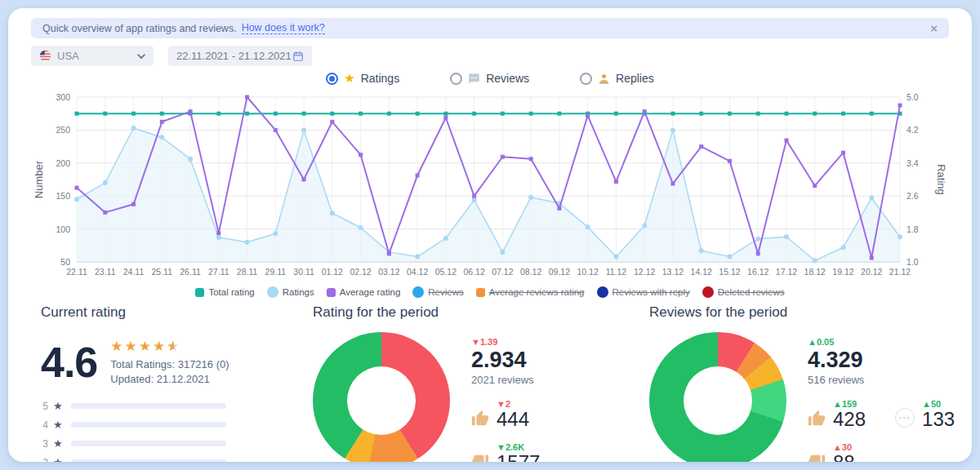 Image resolution: width=980 pixels, height=470 pixels. I want to click on svg-text: 50, so click(65, 262).